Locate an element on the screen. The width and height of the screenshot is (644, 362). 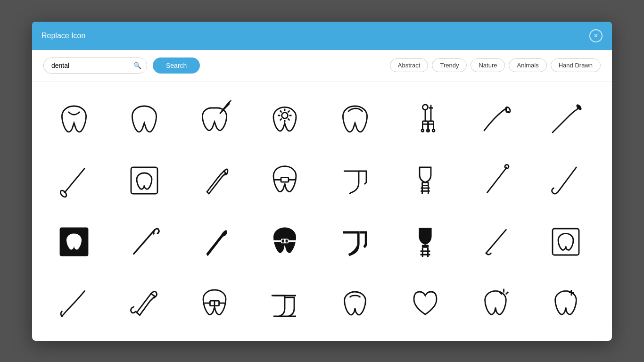
filter-nature: Nature is located at coordinates (487, 65).